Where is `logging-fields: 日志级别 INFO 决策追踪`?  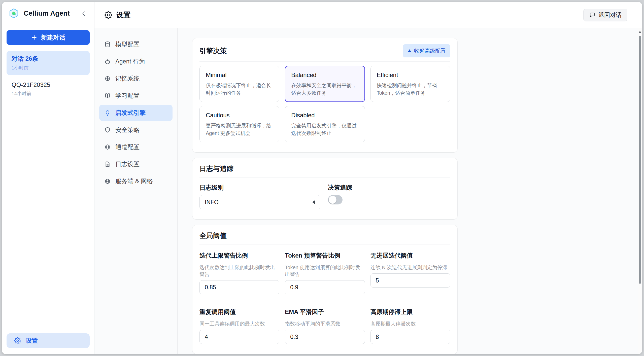
logging-fields: 日志级别 INFO 决策追踪 is located at coordinates (325, 196).